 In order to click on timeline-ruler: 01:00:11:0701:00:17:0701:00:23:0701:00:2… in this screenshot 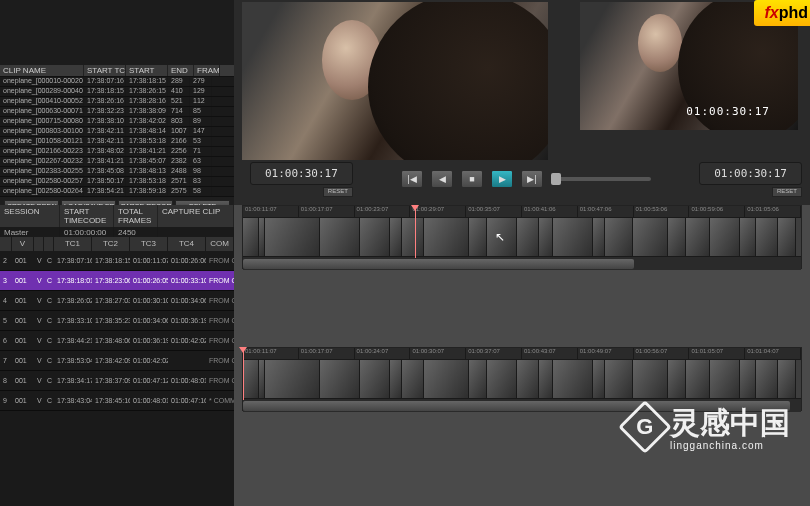, I will do `click(522, 212)`.